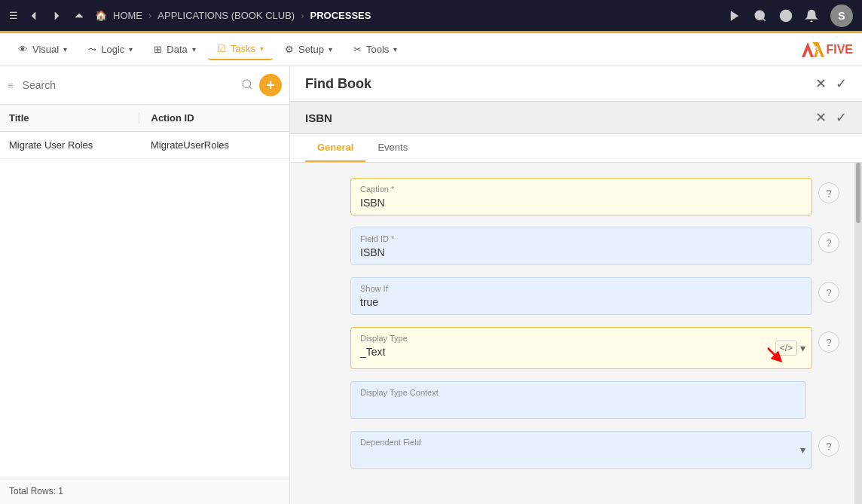  What do you see at coordinates (582, 197) in the screenshot?
I see `caption-field: Caption * ISBN` at bounding box center [582, 197].